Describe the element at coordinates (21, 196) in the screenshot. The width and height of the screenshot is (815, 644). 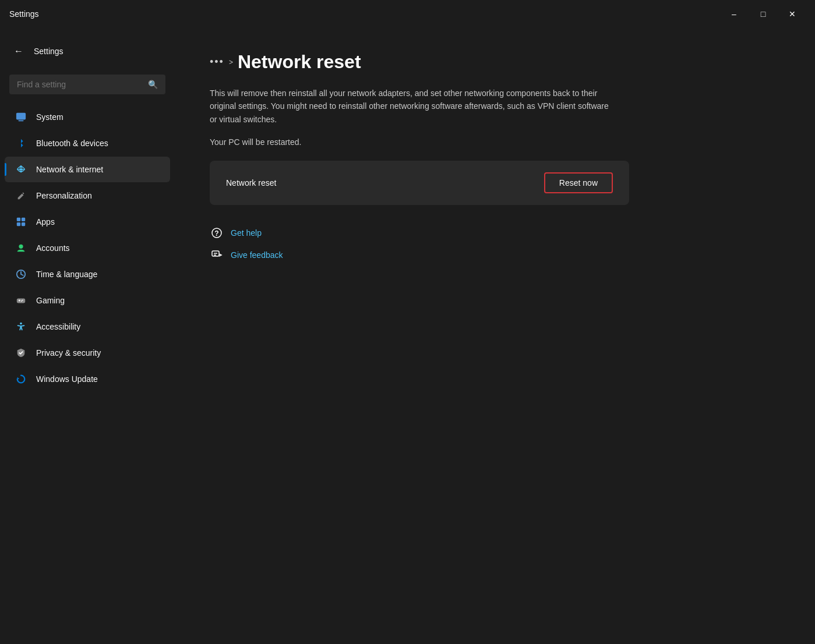
I see `personalization-icon` at that location.